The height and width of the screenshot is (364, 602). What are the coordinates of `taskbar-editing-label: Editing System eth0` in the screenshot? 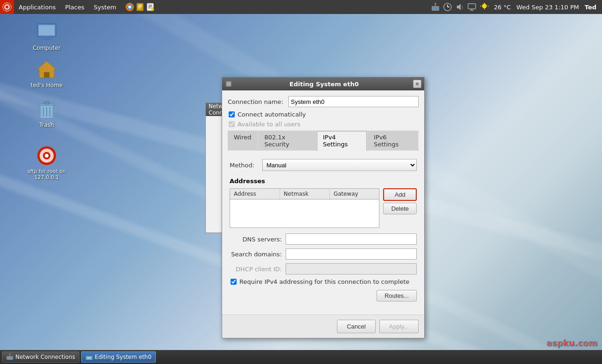 It's located at (123, 357).